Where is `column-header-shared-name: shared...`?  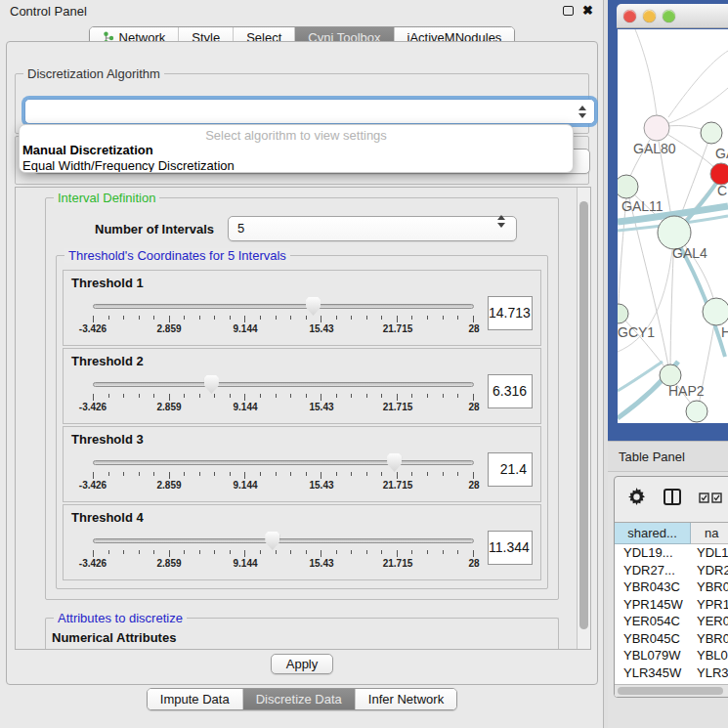
column-header-shared-name: shared... is located at coordinates (653, 534).